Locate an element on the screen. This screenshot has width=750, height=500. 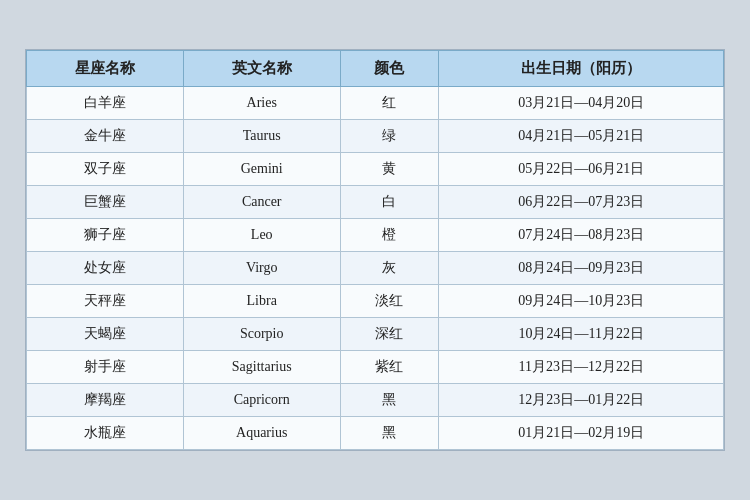
cell-chinese: 处女座 is located at coordinates (106, 268).